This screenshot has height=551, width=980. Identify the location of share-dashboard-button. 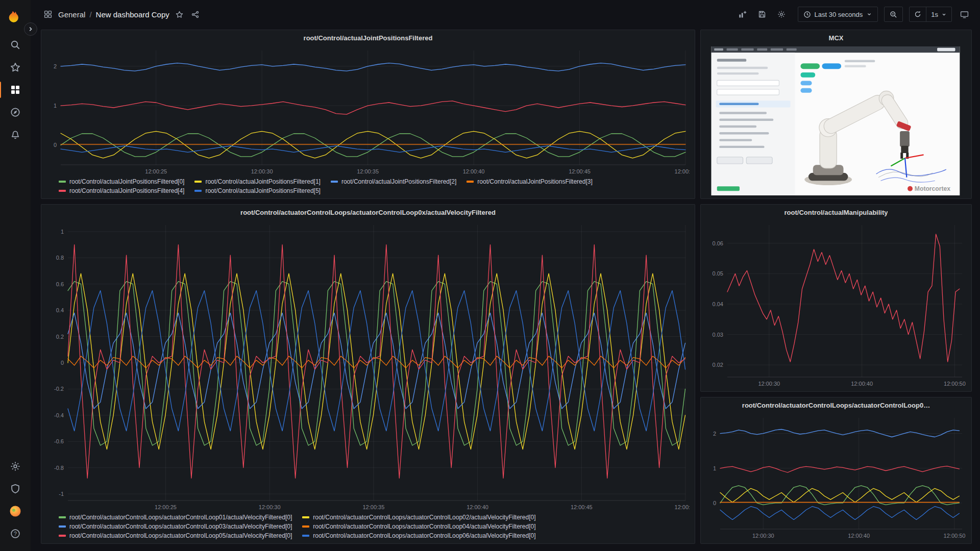
(195, 14).